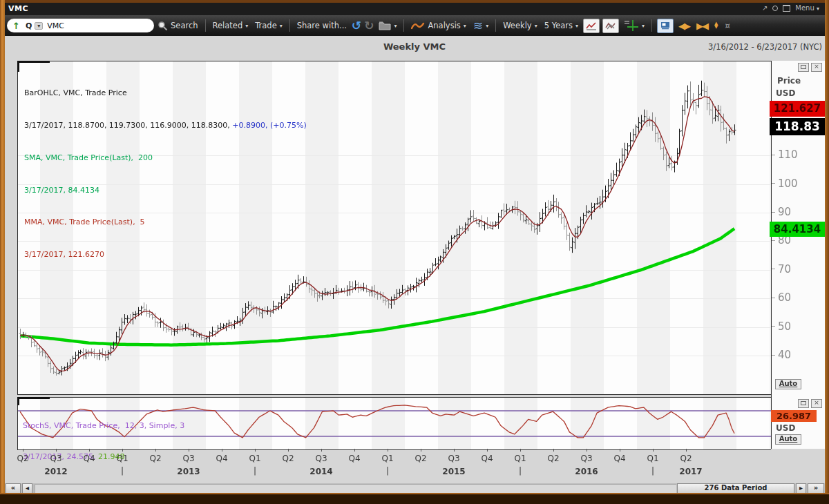 The height and width of the screenshot is (504, 829). Describe the element at coordinates (166, 222) in the screenshot. I see `legend-mma-series: MMA, VMC, Trade Price(Last), 5` at that location.